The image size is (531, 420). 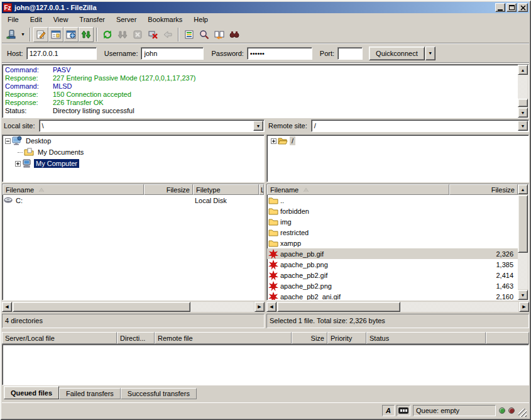 I want to click on local-file-row: C: Local Disk, so click(x=133, y=200).